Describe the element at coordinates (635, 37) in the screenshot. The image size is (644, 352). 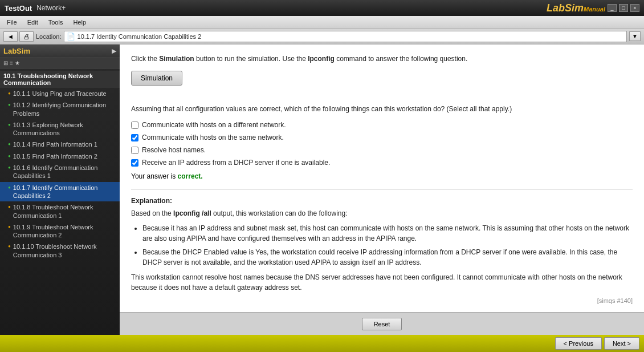
I see `location-dropdown-button: ▼` at that location.